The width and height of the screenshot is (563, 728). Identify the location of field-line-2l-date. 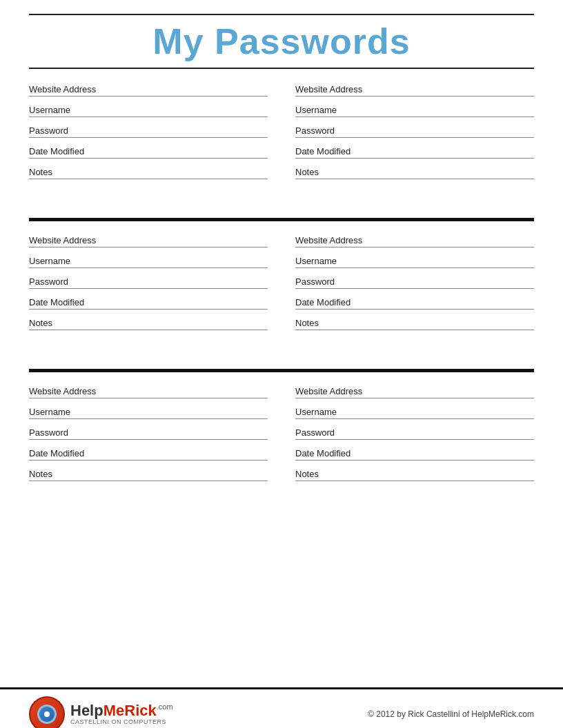
(148, 309).